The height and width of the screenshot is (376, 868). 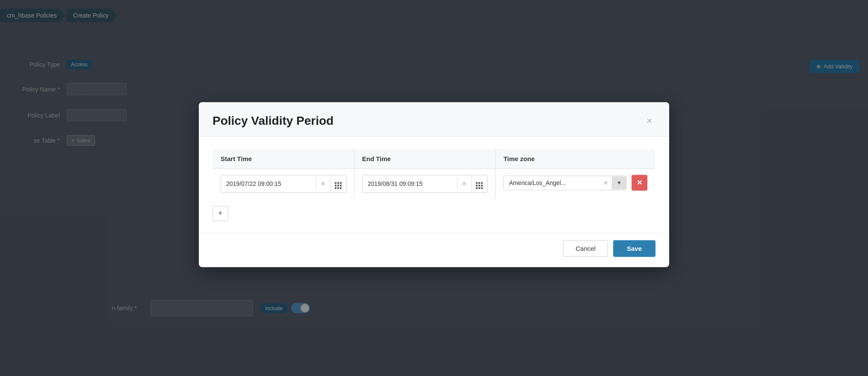 What do you see at coordinates (464, 184) in the screenshot?
I see `end-time-clear-button: ✕` at bounding box center [464, 184].